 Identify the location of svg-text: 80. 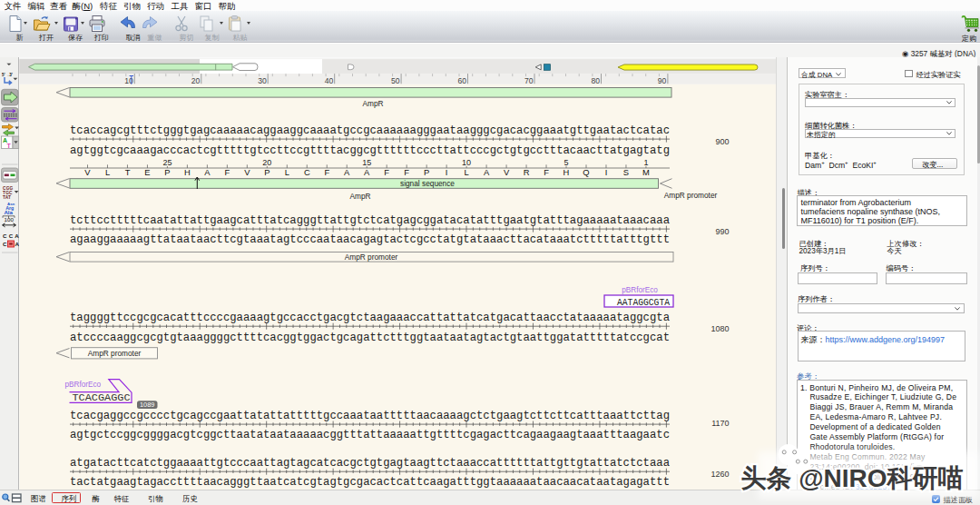
(595, 80).